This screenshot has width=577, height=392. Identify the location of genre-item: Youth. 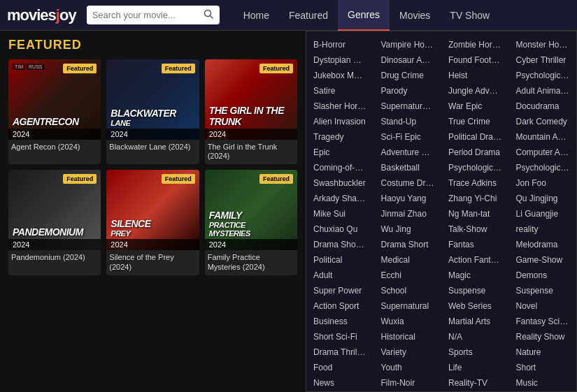
(408, 368).